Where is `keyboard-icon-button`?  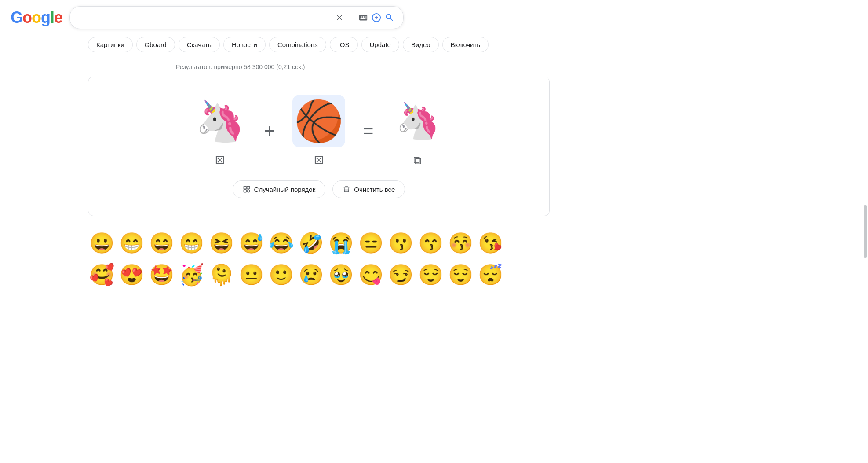 keyboard-icon-button is located at coordinates (363, 18).